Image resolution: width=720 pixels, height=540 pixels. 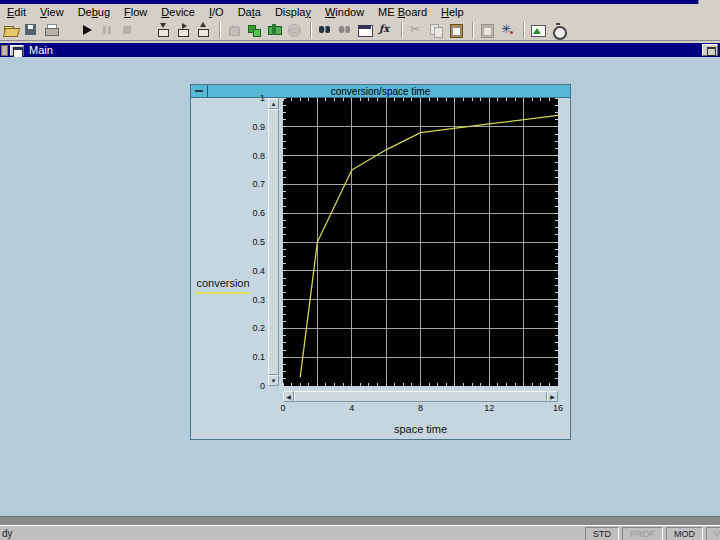 What do you see at coordinates (216, 12) in the screenshot?
I see `menu-i-o: I/O` at bounding box center [216, 12].